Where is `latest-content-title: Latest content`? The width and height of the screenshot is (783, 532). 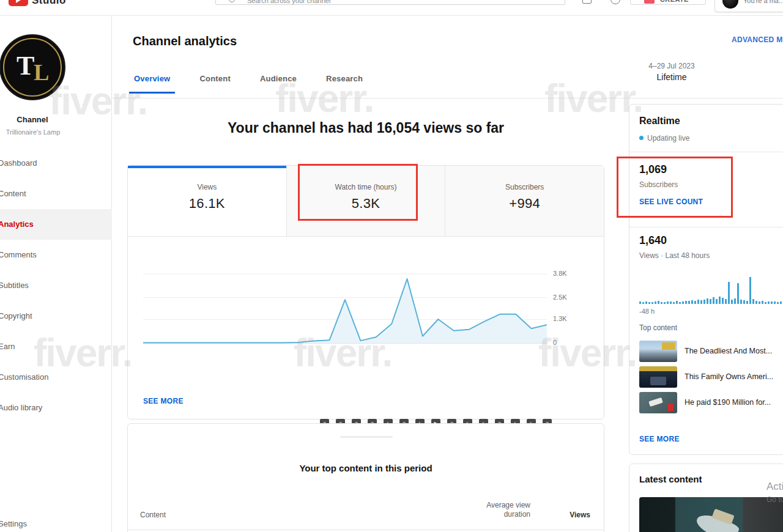
latest-content-title: Latest content is located at coordinates (670, 479).